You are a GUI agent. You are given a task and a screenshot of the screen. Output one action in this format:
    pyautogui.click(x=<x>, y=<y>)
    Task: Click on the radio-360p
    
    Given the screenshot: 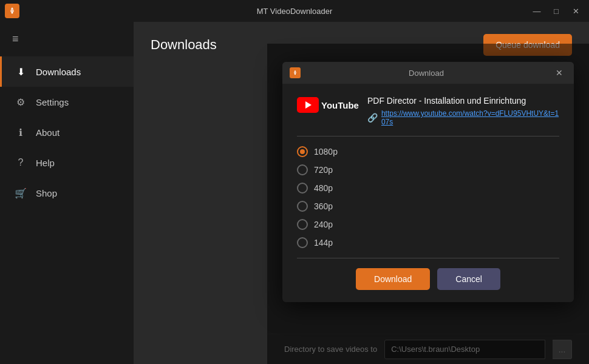 What is the action you would take?
    pyautogui.click(x=302, y=206)
    